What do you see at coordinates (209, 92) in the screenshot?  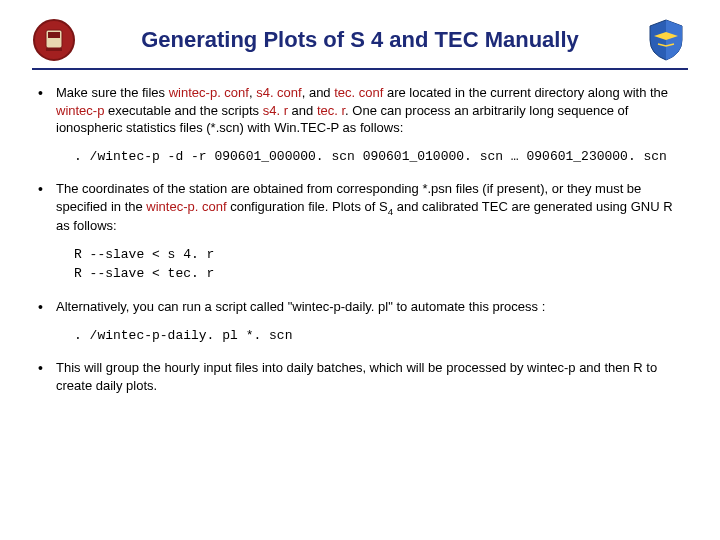 I see `b1-f1: wintec-p. conf` at bounding box center [209, 92].